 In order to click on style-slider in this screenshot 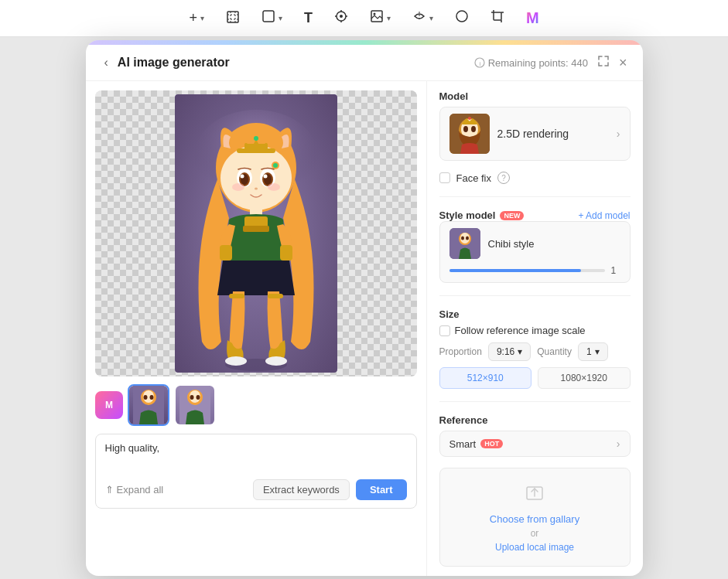, I will do `click(528, 271)`.